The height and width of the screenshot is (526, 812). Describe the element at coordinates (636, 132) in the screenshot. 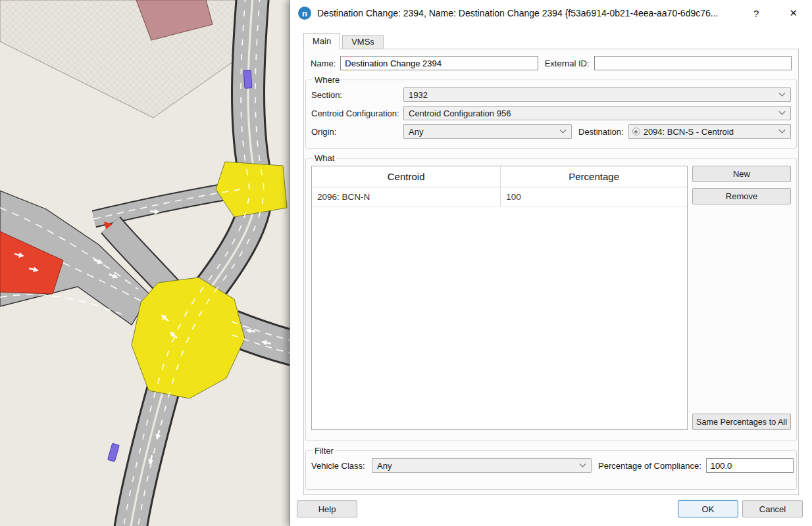

I see `radio-icon` at that location.